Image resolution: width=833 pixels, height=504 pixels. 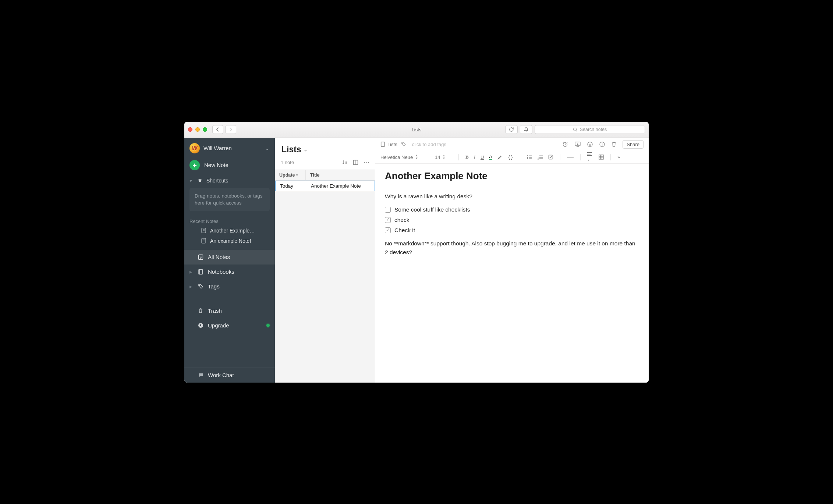 I want to click on account-menu: W Will Warren ⌄, so click(x=230, y=148).